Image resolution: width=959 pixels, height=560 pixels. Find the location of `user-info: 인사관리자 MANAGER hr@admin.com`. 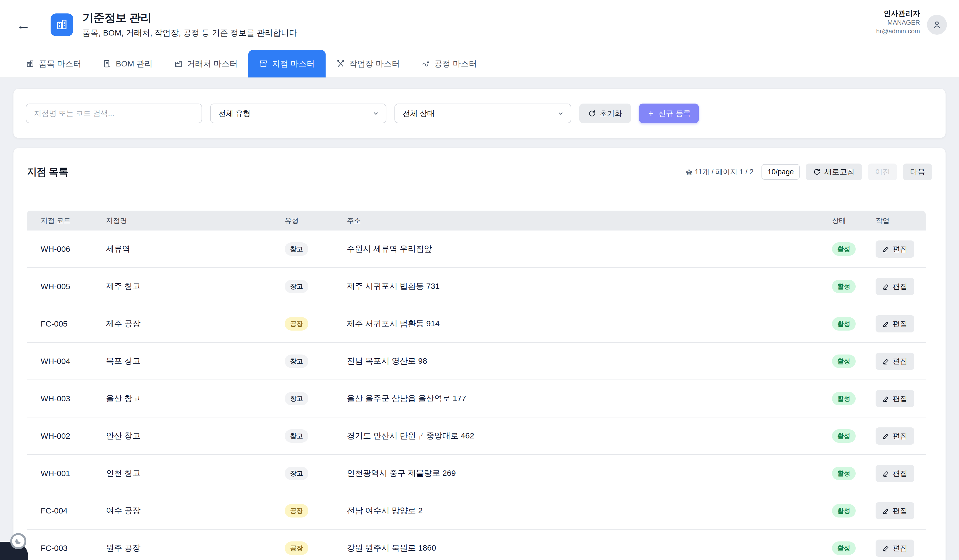

user-info: 인사관리자 MANAGER hr@admin.com is located at coordinates (898, 22).